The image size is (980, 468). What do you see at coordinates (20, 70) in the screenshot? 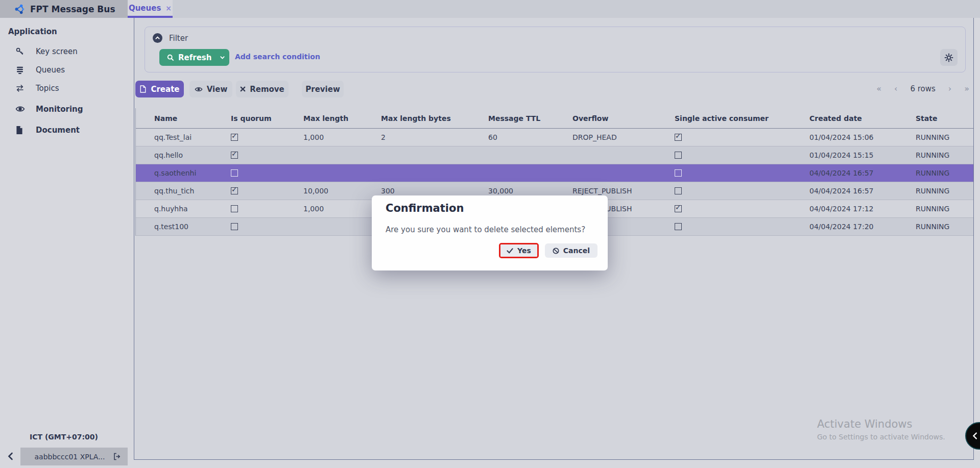
I see `queues-icon` at bounding box center [20, 70].